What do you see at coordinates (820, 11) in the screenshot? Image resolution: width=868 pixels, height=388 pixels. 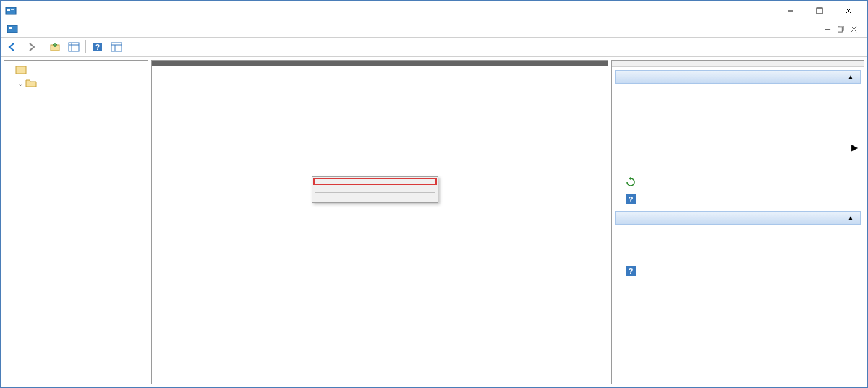 I see `maximize-button` at bounding box center [820, 11].